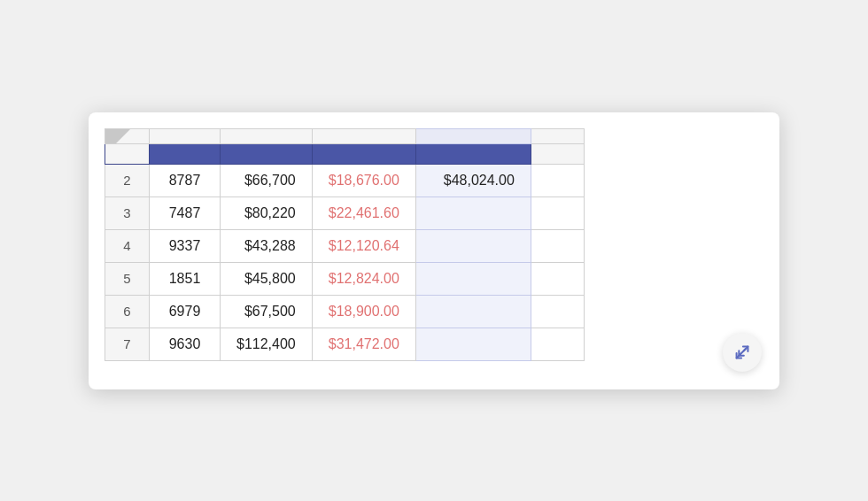  Describe the element at coordinates (345, 154) in the screenshot. I see `header-row` at that location.